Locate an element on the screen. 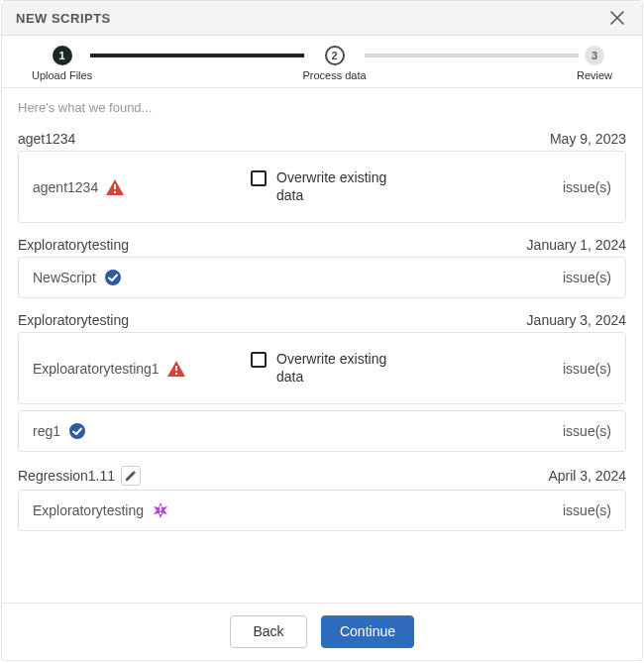 This screenshot has height=663, width=644. group-date: April 3, 2024 is located at coordinates (587, 476).